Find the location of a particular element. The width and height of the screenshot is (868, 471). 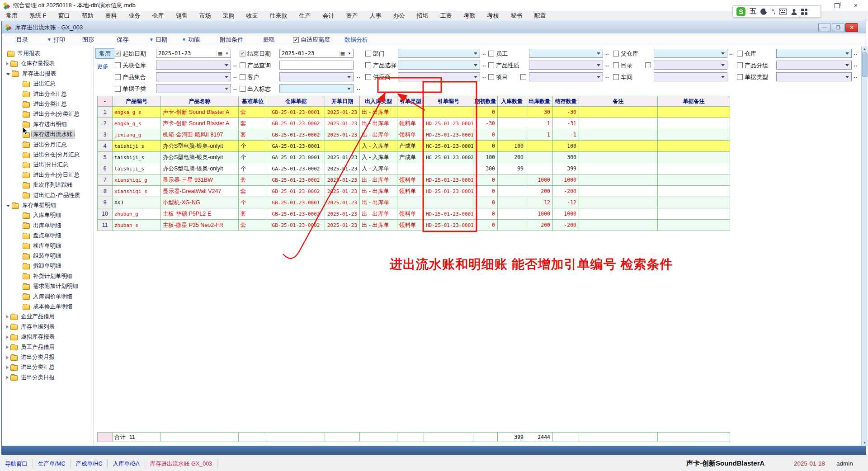

dropdown-arrow-icon: ▼ is located at coordinates (349, 53).